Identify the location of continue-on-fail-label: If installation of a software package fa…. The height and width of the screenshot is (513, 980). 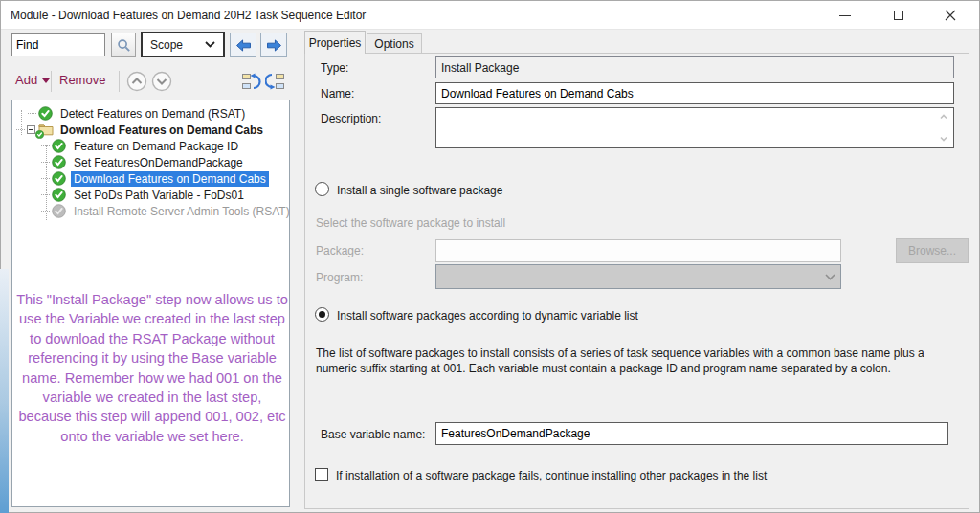
(551, 476).